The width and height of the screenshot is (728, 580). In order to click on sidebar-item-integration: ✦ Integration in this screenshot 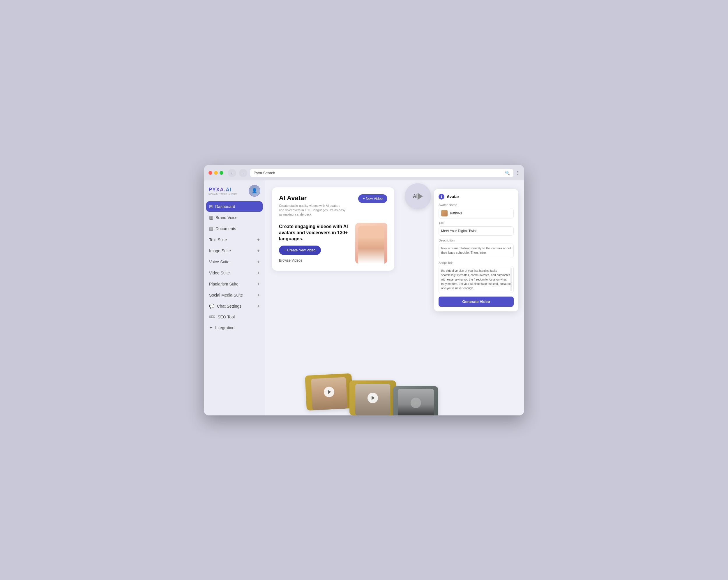, I will do `click(234, 328)`.